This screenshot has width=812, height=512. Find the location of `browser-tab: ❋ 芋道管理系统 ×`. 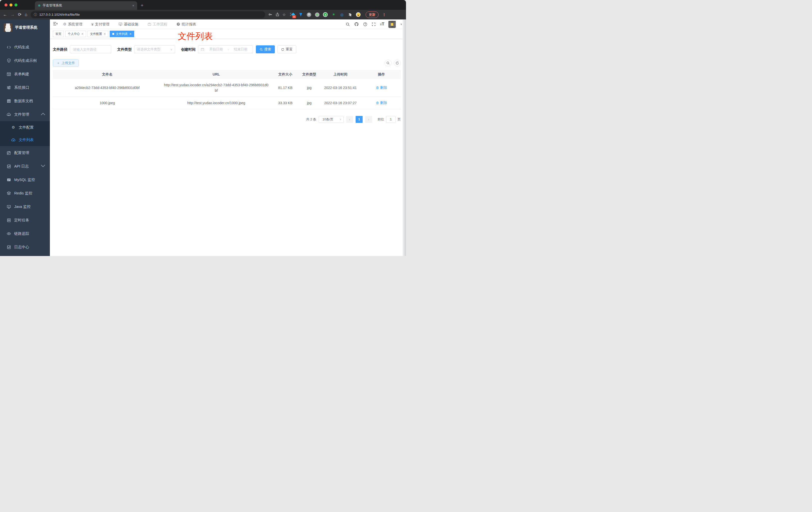

browser-tab: ❋ 芋道管理系统 × is located at coordinates (86, 5).